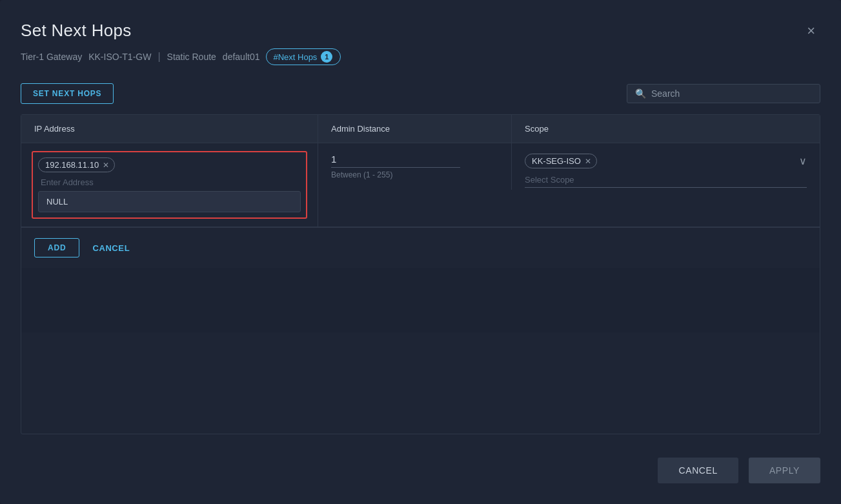 This screenshot has width=841, height=504. What do you see at coordinates (421, 31) in the screenshot?
I see `modal-header: Set Next Hops ×` at bounding box center [421, 31].